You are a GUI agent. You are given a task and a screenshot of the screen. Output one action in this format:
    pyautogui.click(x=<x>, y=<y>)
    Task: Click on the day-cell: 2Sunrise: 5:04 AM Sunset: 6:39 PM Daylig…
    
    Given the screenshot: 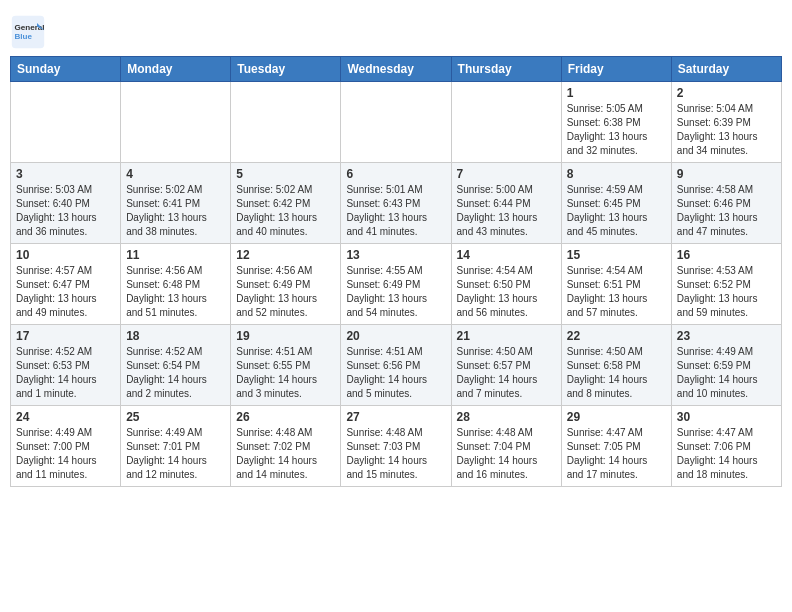 What is the action you would take?
    pyautogui.click(x=726, y=122)
    